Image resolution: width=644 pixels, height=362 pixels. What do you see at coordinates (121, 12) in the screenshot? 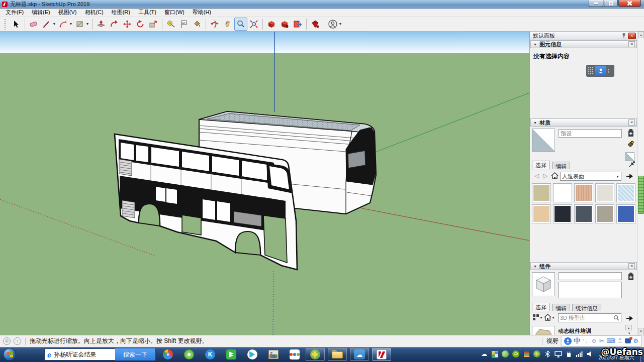
I see `menu-draw: 绘图(R)` at bounding box center [121, 12].